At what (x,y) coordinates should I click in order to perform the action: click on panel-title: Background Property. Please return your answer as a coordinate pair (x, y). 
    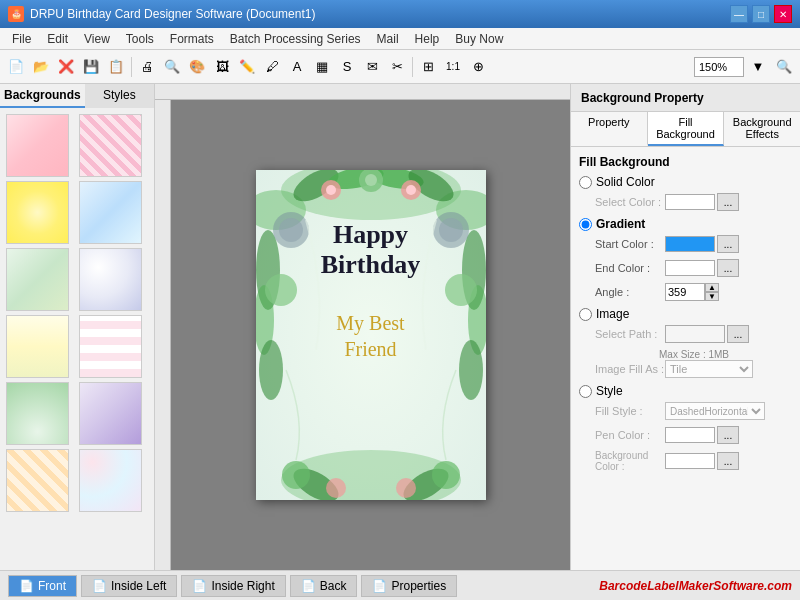
    Looking at the image, I should click on (686, 98).